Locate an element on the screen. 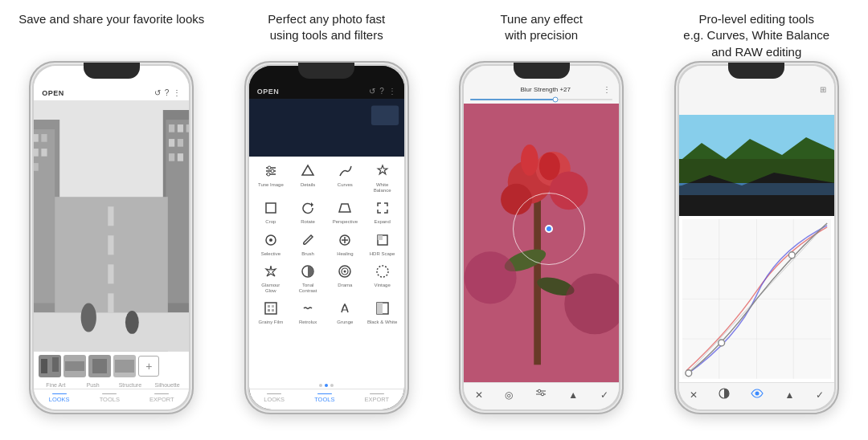 This screenshot has width=868, height=440. tool-bw: Black & White is located at coordinates (383, 312).